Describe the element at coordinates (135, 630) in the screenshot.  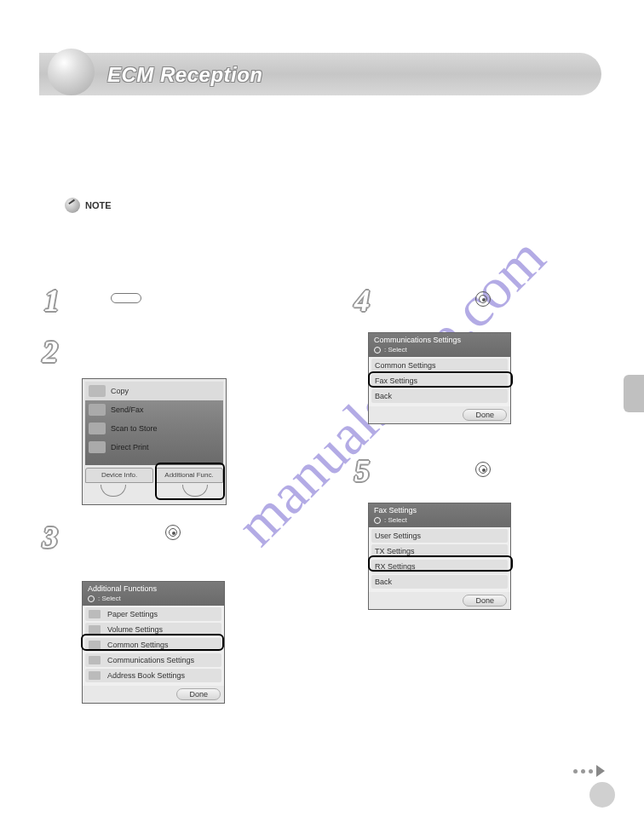
I see `list-item-label: Volume Settings` at that location.